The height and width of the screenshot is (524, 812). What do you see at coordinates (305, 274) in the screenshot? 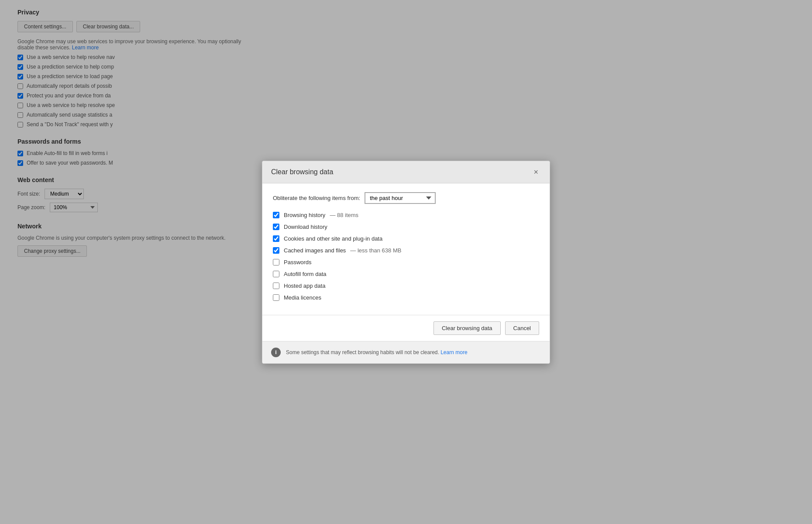
I see `dialog-item-label: Autofill form data` at bounding box center [305, 274].